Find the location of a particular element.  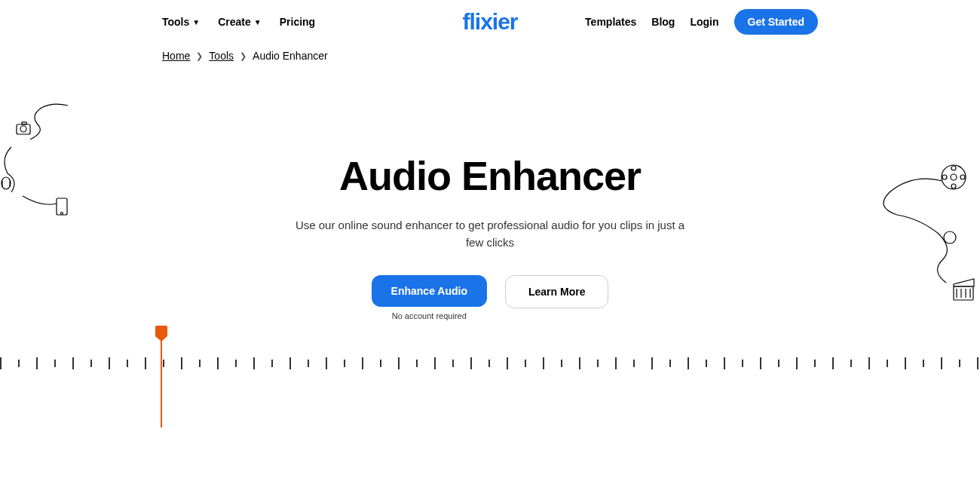

nav-create-label: Create is located at coordinates (234, 22).